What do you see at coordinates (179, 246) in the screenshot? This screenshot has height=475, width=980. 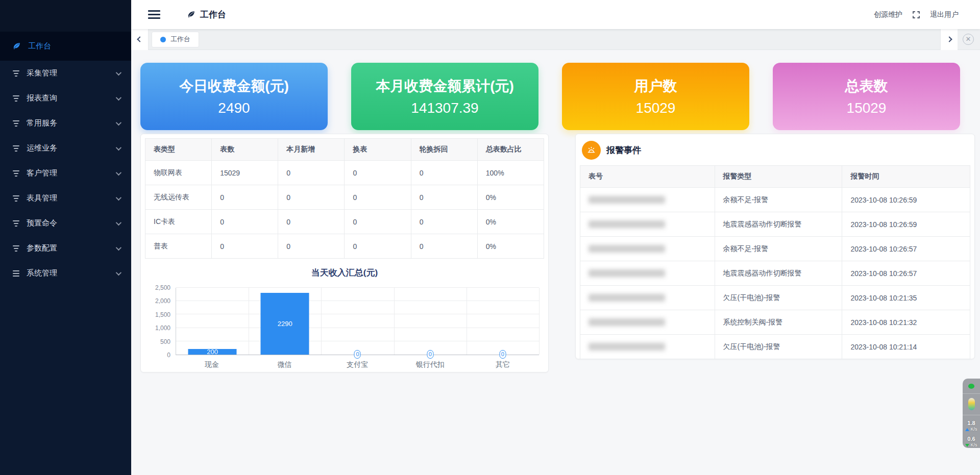 I see `table-cell: 普表` at bounding box center [179, 246].